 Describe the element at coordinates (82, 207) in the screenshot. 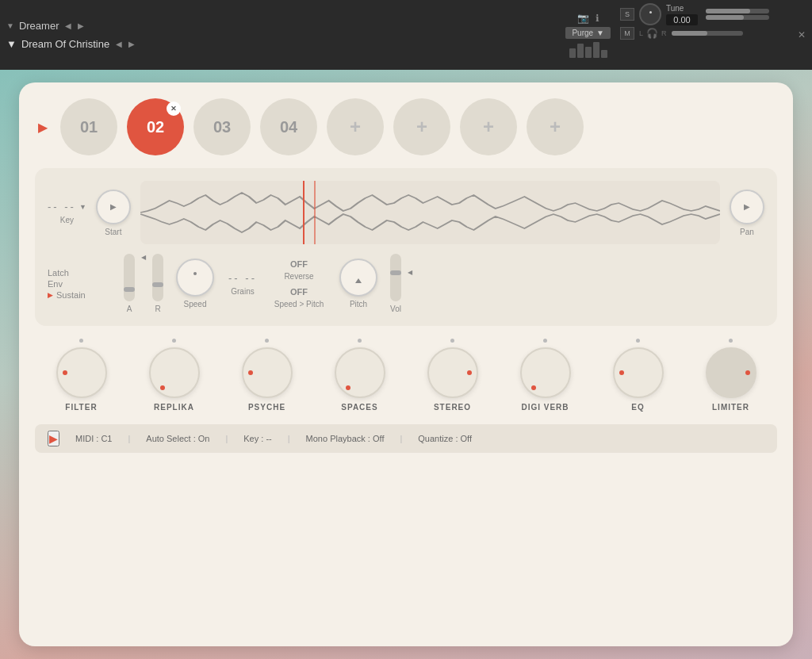

I see `key-dropdown-icon: ▼` at that location.